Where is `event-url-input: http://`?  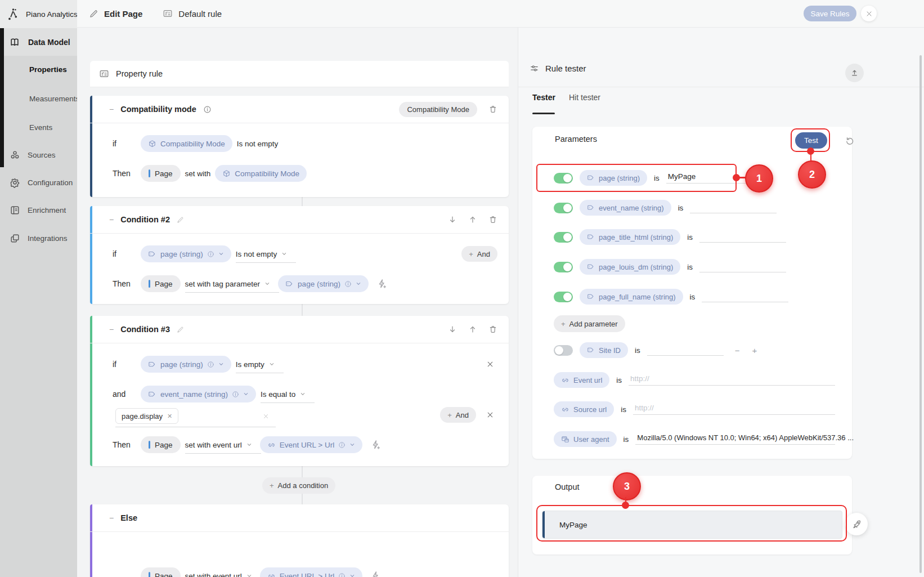
event-url-input: http:// is located at coordinates (732, 380).